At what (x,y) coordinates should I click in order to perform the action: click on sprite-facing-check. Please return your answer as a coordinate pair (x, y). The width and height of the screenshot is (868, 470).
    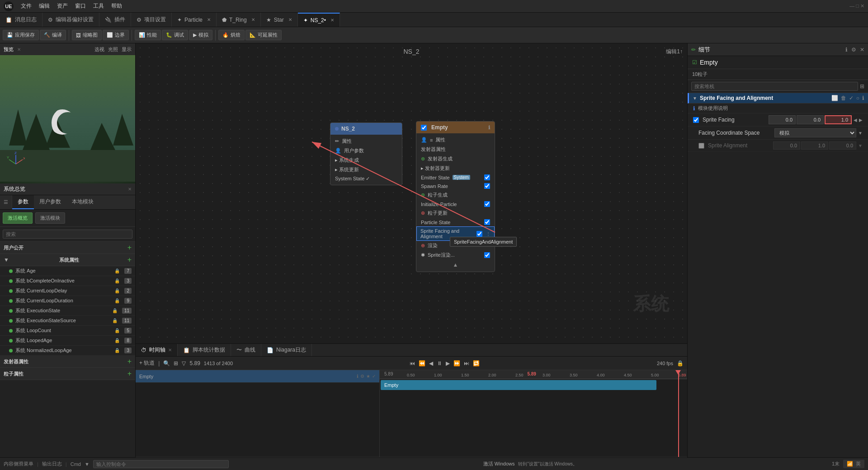
    Looking at the image, I should click on (696, 120).